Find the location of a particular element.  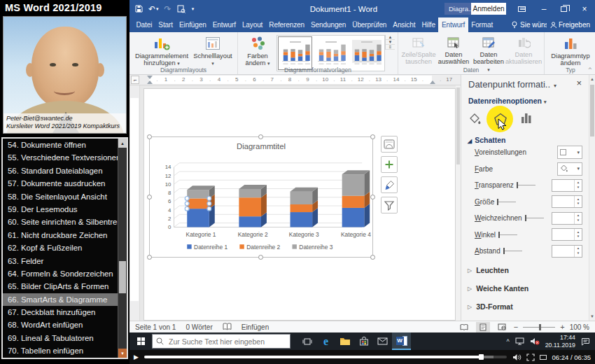

volume-icon is located at coordinates (517, 357).